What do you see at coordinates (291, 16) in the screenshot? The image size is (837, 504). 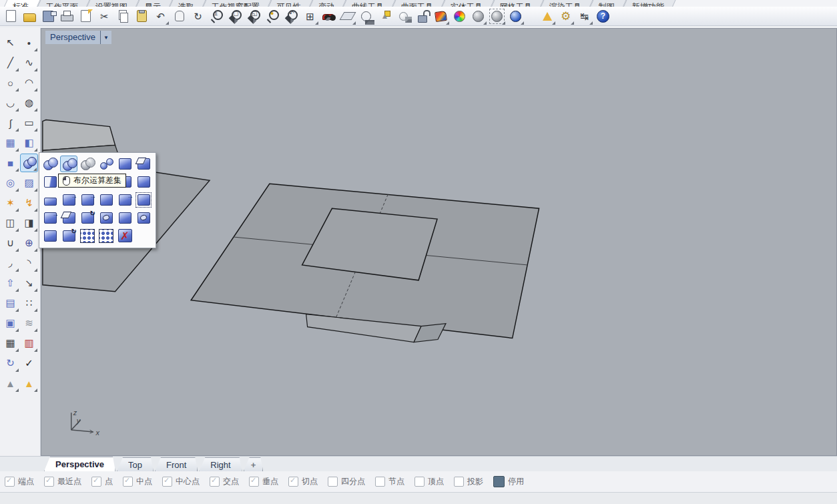 I see `undo-view-button: ↶` at bounding box center [291, 16].